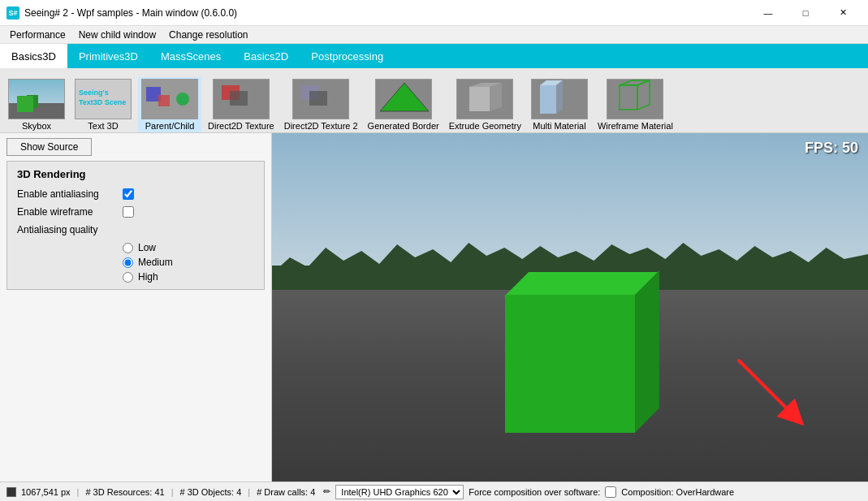 The height and width of the screenshot is (501, 868). I want to click on fps-display: FPS: 50, so click(831, 148).